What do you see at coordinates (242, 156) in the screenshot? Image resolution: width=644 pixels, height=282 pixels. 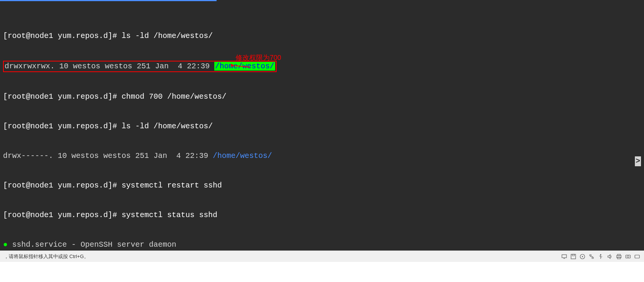 I see `path: /home/westos/` at bounding box center [242, 156].